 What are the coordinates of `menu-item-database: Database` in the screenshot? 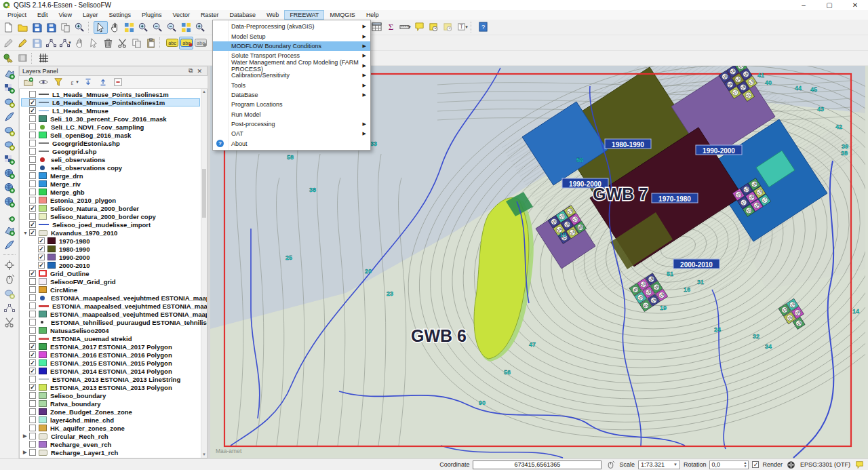 It's located at (243, 15).